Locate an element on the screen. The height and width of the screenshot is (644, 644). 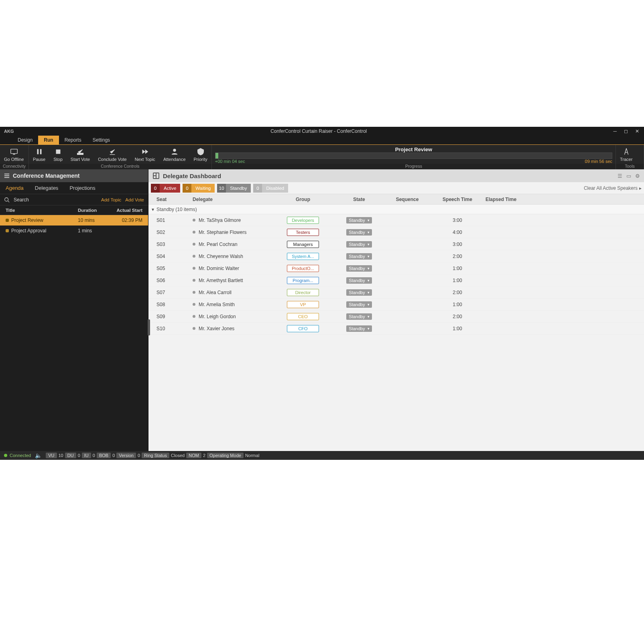
stop-button: Stop is located at coordinates (58, 154).